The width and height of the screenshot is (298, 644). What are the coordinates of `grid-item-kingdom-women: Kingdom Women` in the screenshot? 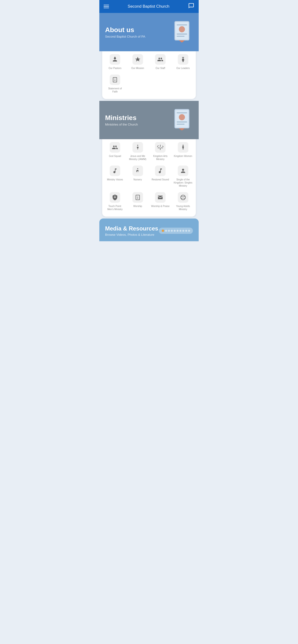 It's located at (183, 151).